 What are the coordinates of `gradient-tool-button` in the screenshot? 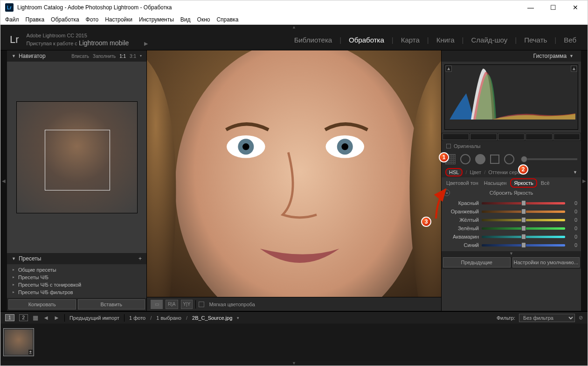 It's located at (495, 159).